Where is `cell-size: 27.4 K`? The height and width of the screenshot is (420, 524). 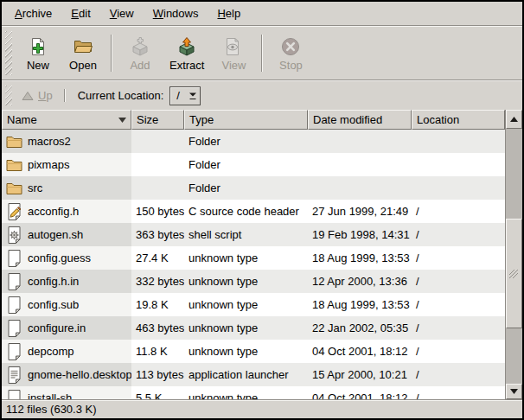 cell-size: 27.4 K is located at coordinates (157, 258).